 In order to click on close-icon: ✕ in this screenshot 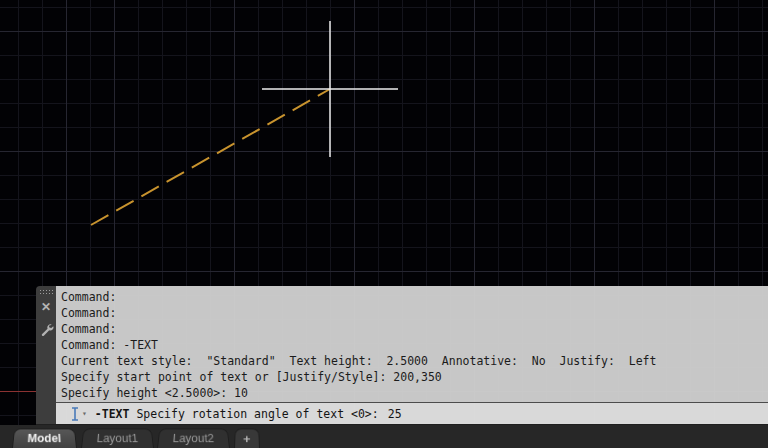, I will do `click(46, 307)`.